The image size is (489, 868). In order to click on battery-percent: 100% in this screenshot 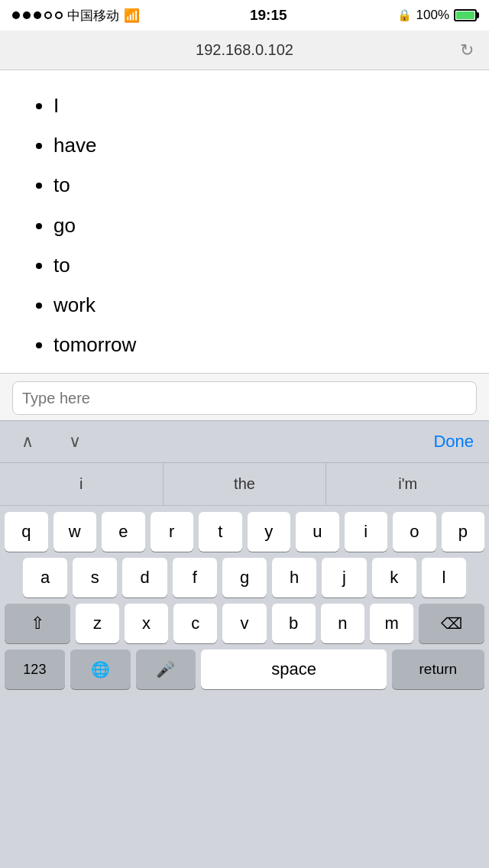, I will do `click(432, 15)`.